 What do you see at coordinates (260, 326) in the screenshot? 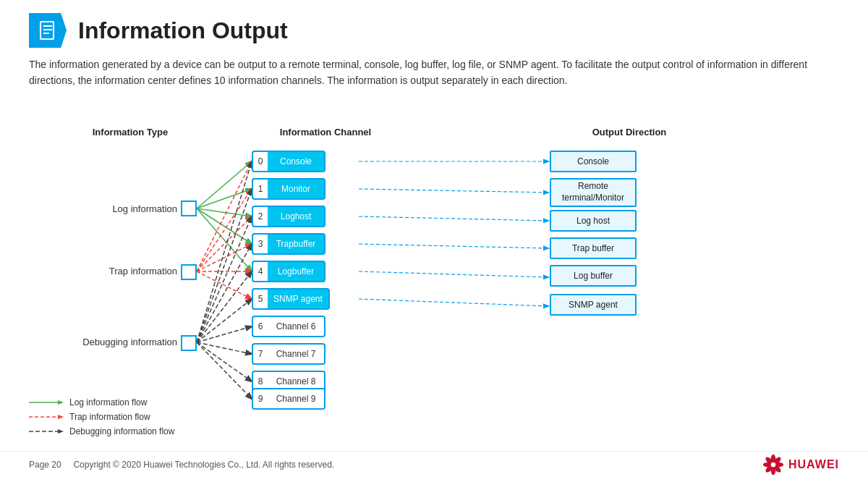
I see `channel-6-number: 6` at bounding box center [260, 326].